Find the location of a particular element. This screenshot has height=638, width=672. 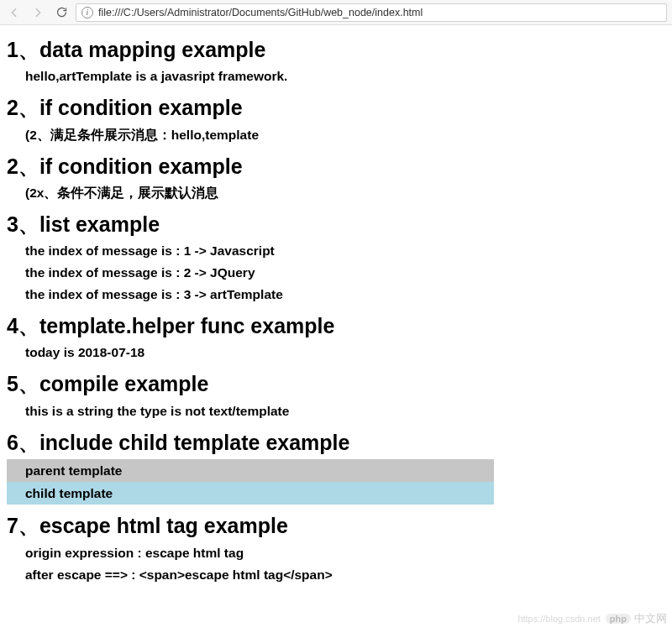

section-2b-text: (2x、条件不满足，展示默认消息 is located at coordinates (345, 193).